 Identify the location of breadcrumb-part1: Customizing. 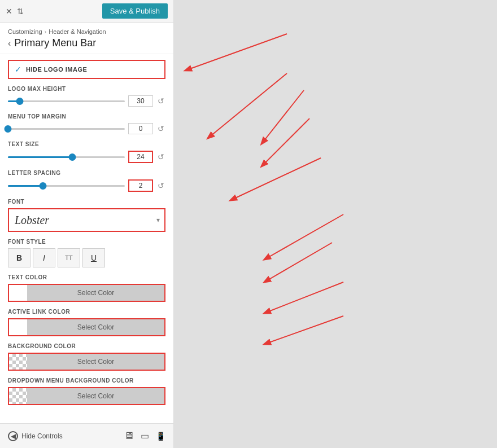
(25, 32).